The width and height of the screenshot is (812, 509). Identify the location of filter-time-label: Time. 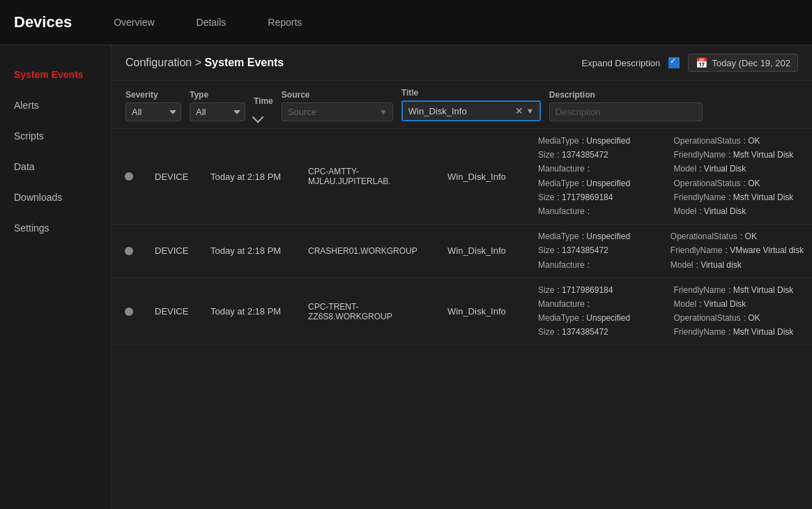
(263, 101).